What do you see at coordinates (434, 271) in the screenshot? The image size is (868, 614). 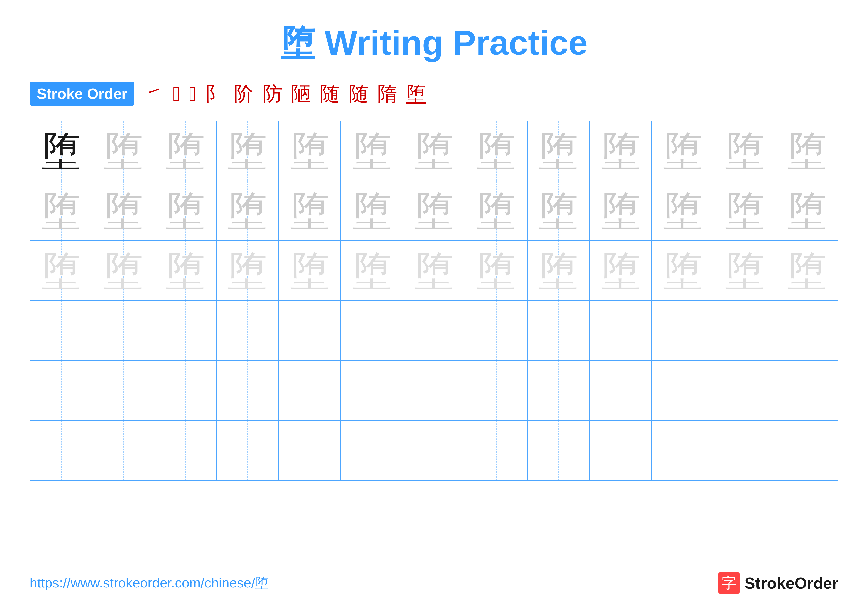 I see `grid-row-3: 堕 堕 堕 堕 堕 堕 堕 堕 堕 堕 堕 堕 堕` at bounding box center [434, 271].